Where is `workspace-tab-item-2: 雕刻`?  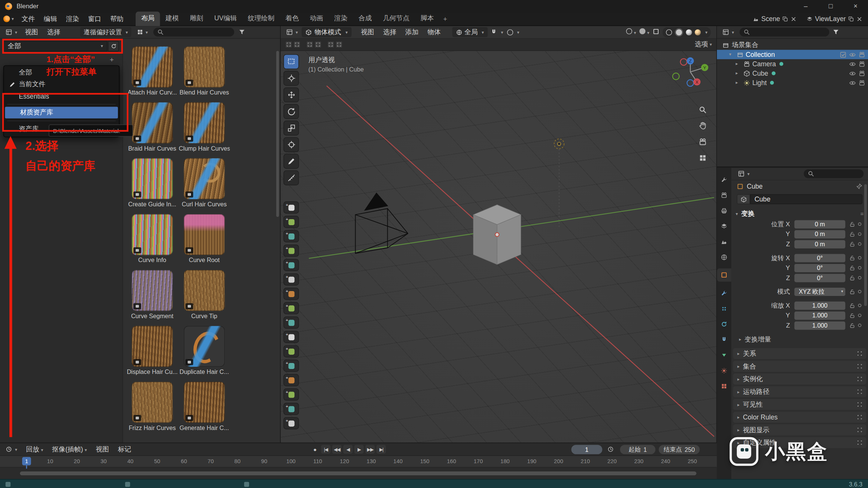 workspace-tab-item-2: 雕刻 is located at coordinates (197, 18).